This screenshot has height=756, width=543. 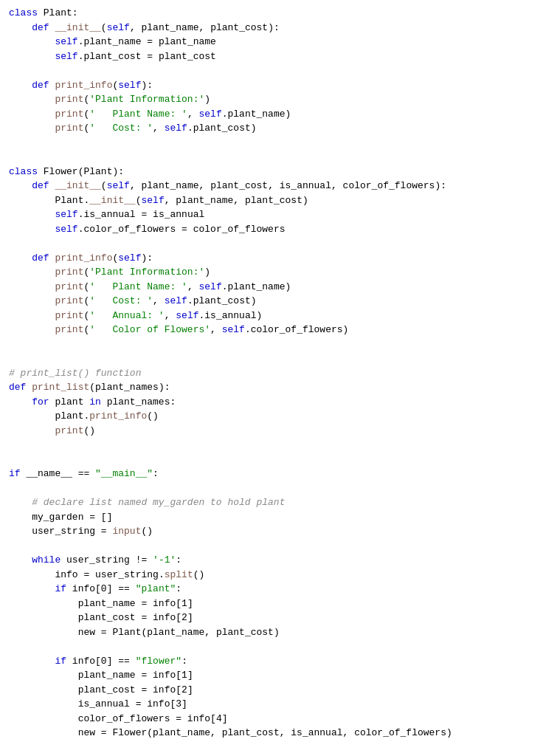 What do you see at coordinates (272, 100) in the screenshot?
I see `code-line-7: print('Plant Information:')` at bounding box center [272, 100].